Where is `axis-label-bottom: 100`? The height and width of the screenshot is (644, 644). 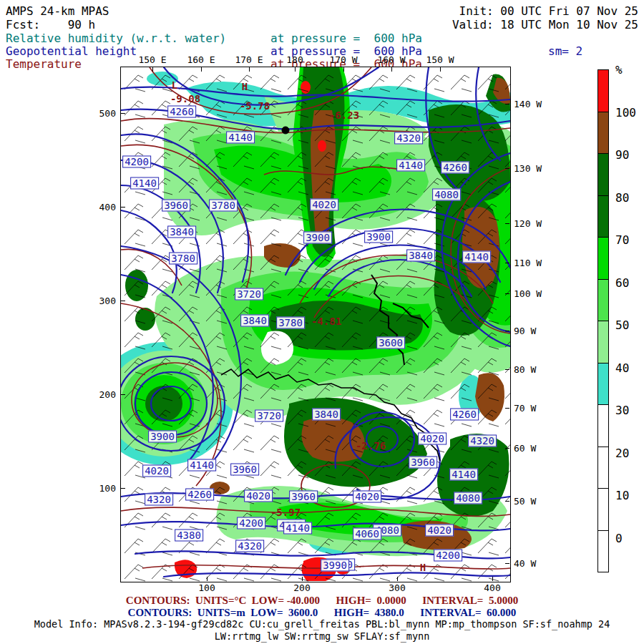 axis-label-bottom: 100 is located at coordinates (206, 588).